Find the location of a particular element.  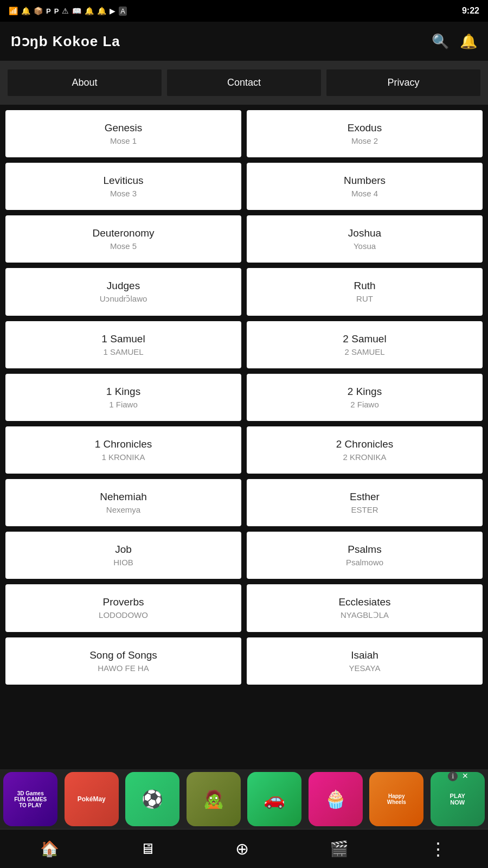

book-subtitle: 2 Fiawo is located at coordinates (364, 405).